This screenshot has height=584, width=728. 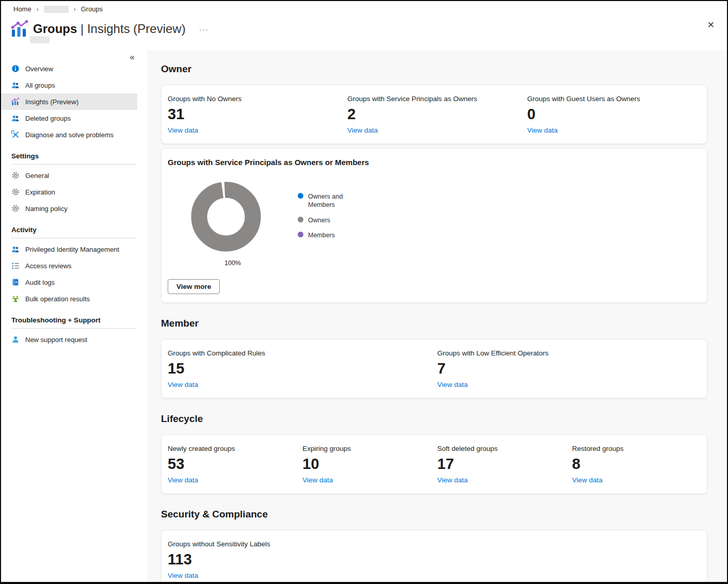 What do you see at coordinates (40, 40) in the screenshot?
I see `title-redacted-text` at bounding box center [40, 40].